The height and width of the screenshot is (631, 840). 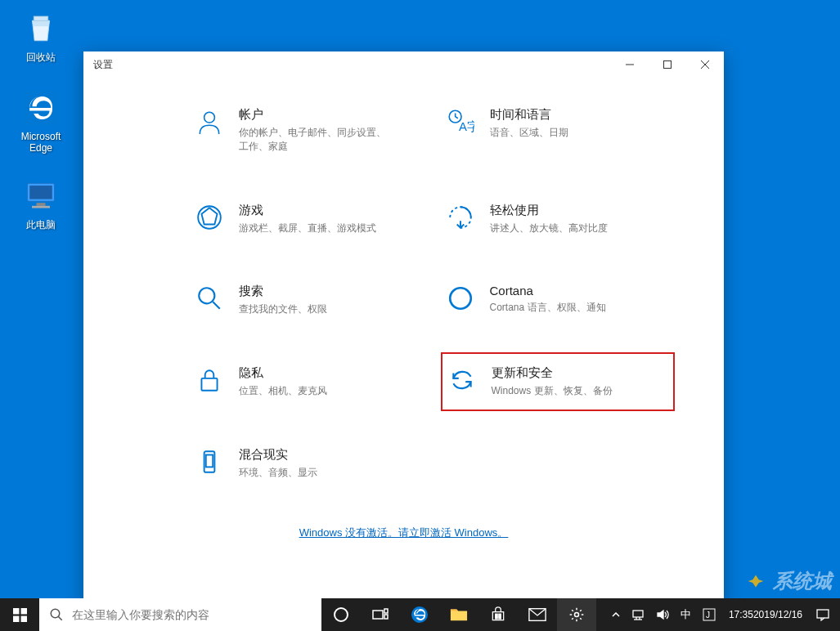 I want to click on privacy-icon, so click(x=209, y=380).